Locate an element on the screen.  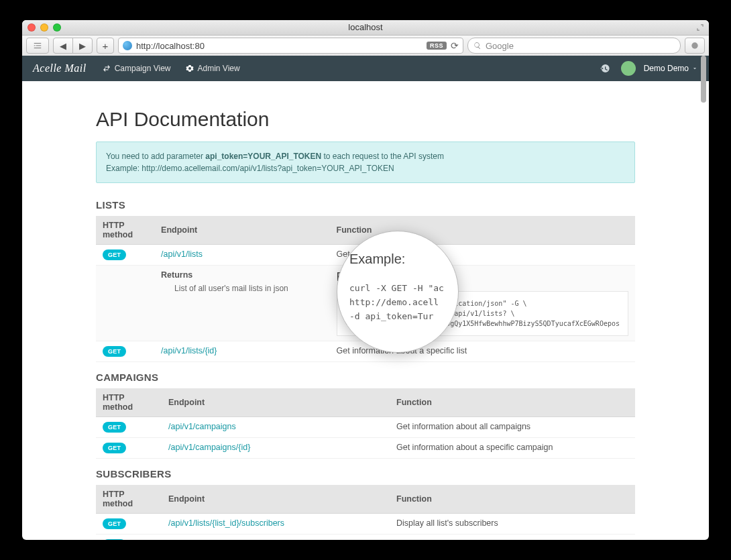
section-title-campaigns: CAMPAIGNS is located at coordinates (366, 377).